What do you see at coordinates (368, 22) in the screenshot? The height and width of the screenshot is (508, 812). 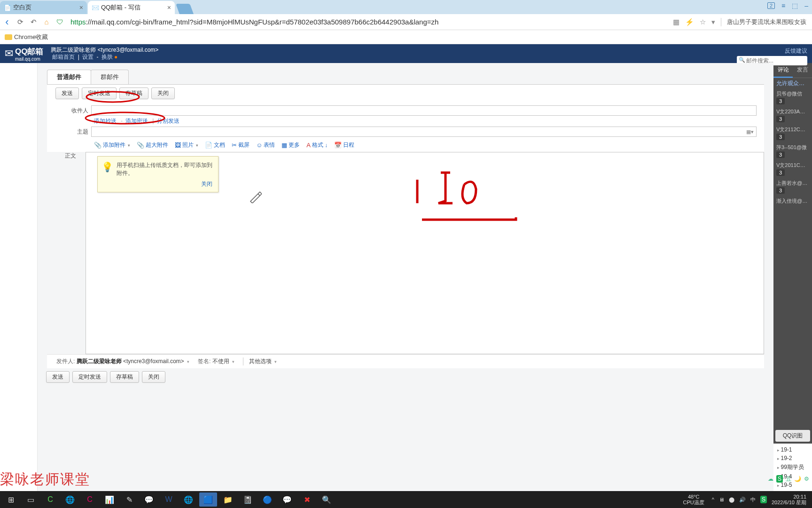 I see `url-field: https://mail.qq.com/cgi-bin/frame_html?s…` at bounding box center [368, 22].